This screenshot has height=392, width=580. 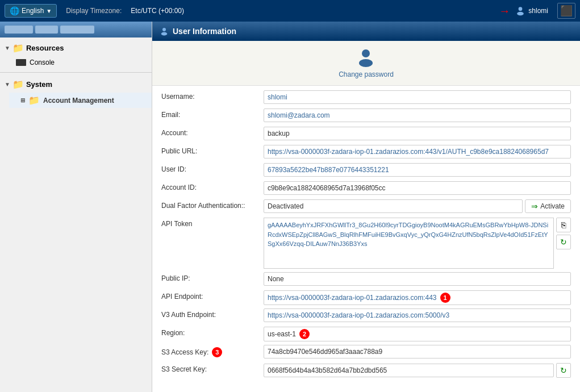 I want to click on region-label: Region:, so click(x=212, y=333).